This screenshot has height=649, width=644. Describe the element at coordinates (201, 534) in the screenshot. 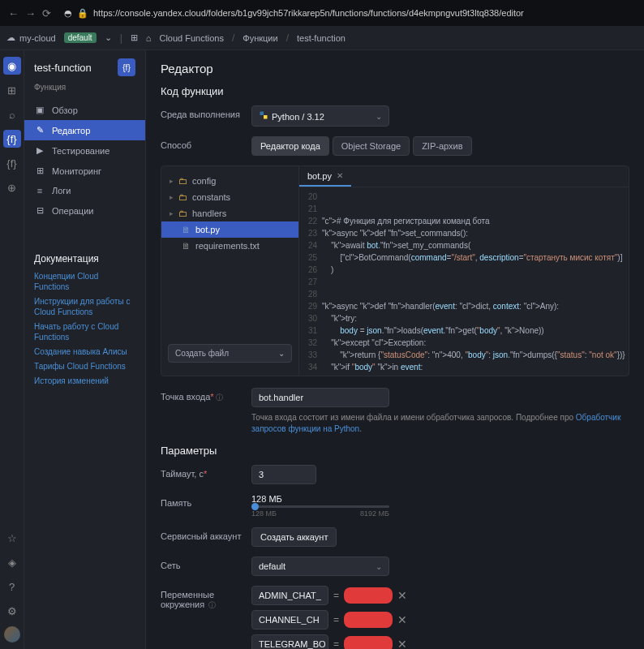

I see `serviceacc-label: Сервисный аккаунт` at that location.